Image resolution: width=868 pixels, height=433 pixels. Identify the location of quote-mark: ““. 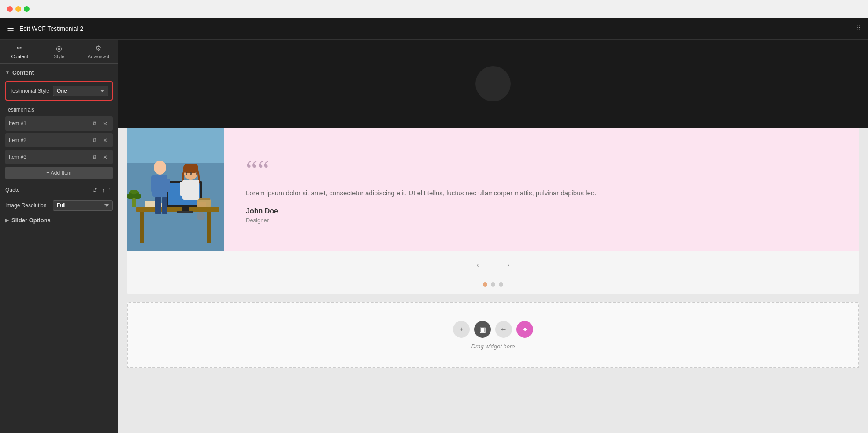
(542, 169).